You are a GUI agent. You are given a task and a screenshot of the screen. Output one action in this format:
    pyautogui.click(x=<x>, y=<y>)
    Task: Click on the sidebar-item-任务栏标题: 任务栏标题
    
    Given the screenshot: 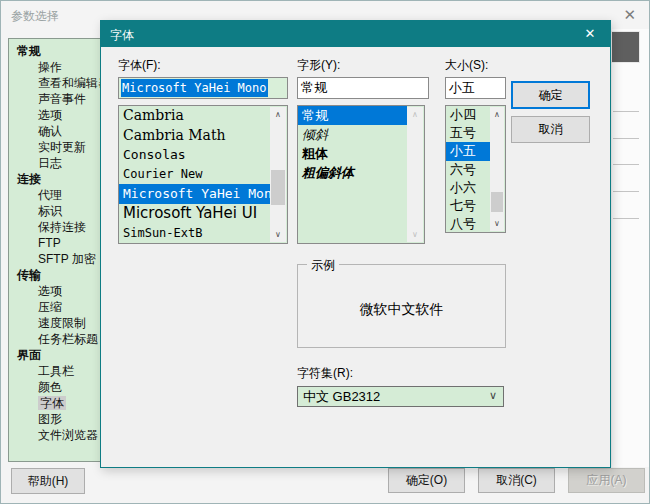 What is the action you would take?
    pyautogui.click(x=60, y=339)
    